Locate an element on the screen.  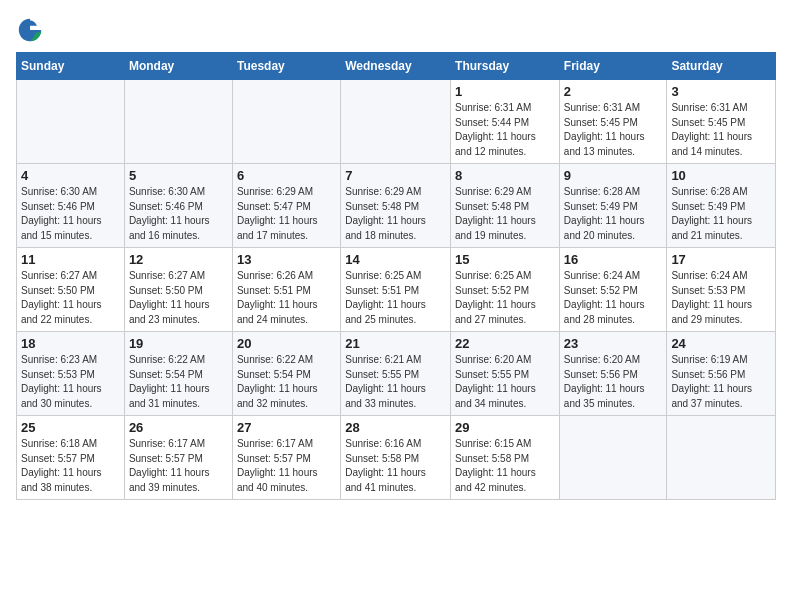
day-info: Sunrise: 6:24 AM Sunset: 5:52 PM Dayligh… is located at coordinates (614, 298).